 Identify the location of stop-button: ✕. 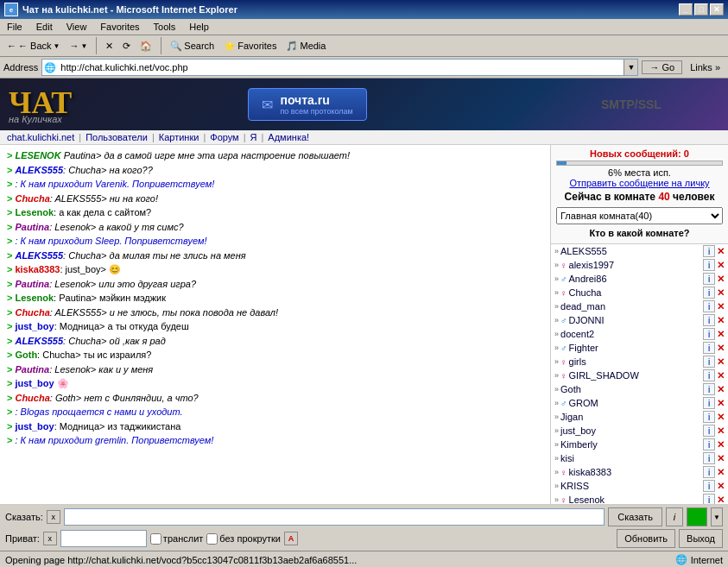
(109, 47).